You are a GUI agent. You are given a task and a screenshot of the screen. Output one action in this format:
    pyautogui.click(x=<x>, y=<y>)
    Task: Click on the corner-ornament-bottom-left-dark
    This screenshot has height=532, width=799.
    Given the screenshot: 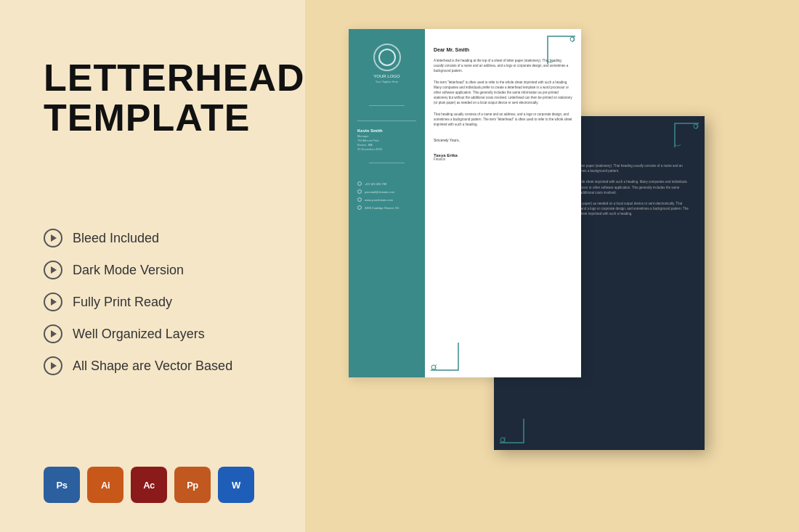 What is the action you would take?
    pyautogui.click(x=513, y=431)
    